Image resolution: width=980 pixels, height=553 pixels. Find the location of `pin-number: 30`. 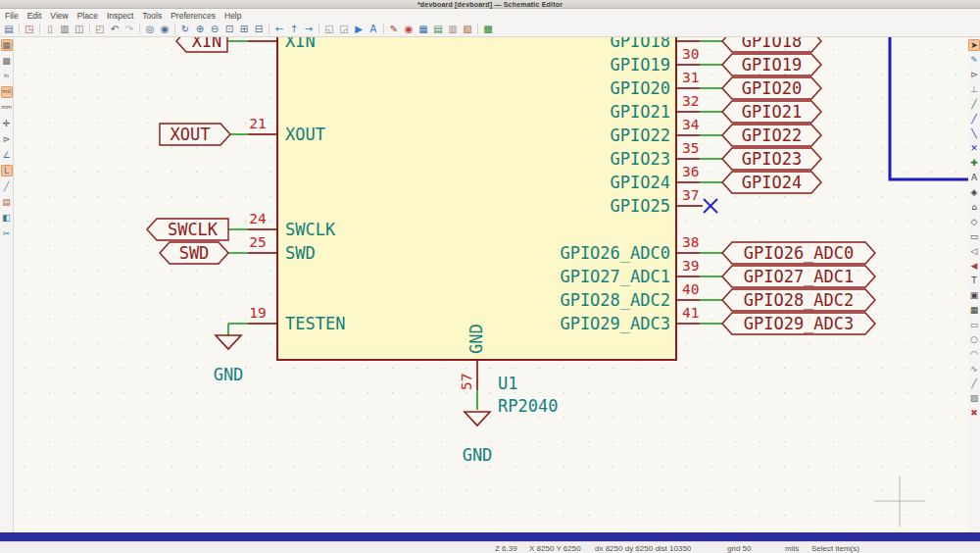

pin-number: 30 is located at coordinates (690, 54).